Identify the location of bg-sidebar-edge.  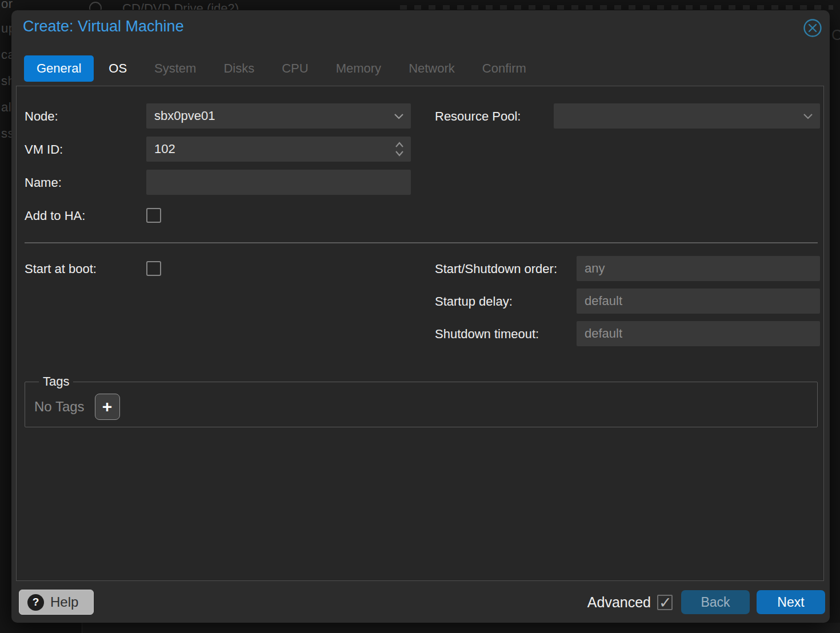
(82, 628).